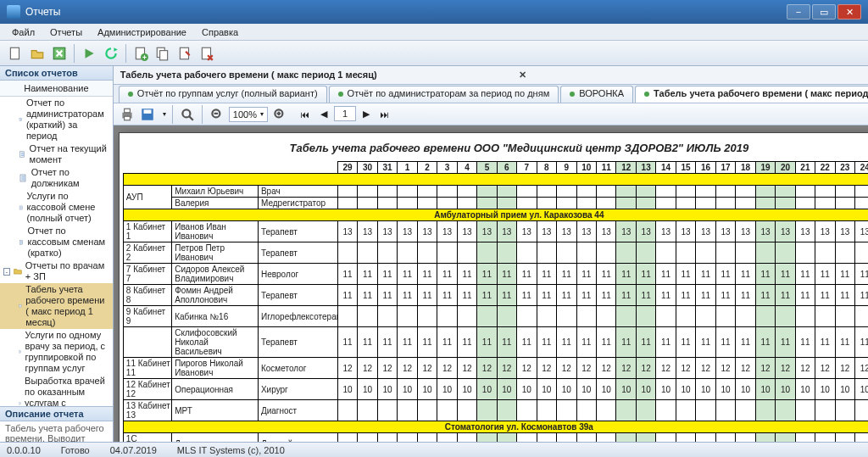  I want to click on day-header: 20, so click(785, 168).